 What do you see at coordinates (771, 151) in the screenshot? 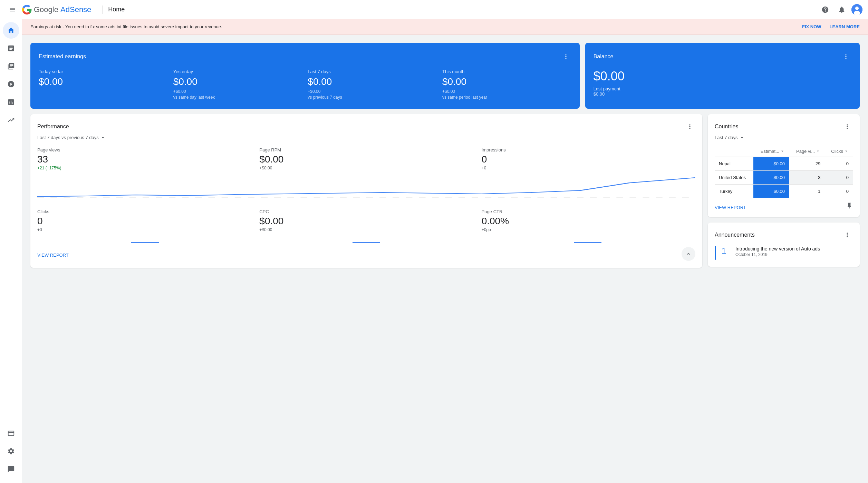
I see `countries-col-estimated: Estimat...` at bounding box center [771, 151].